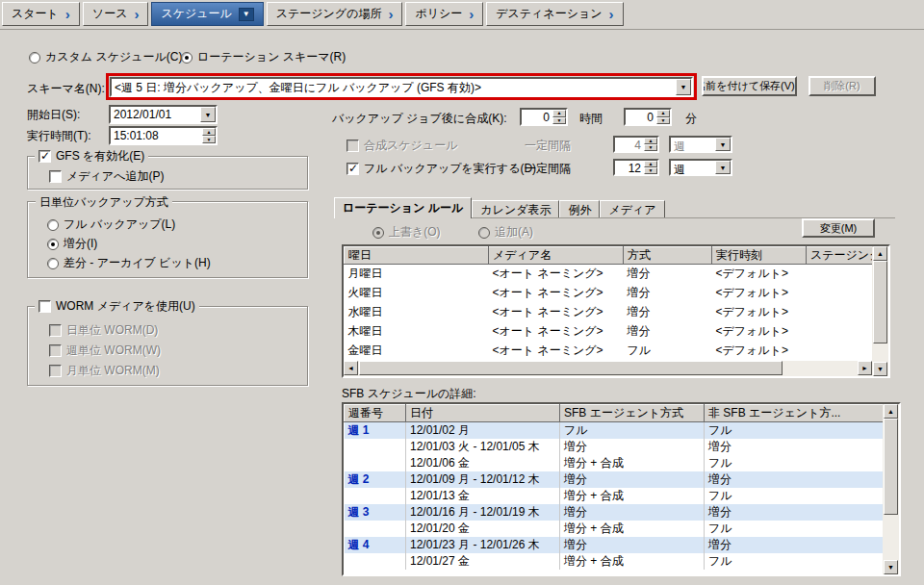 This screenshot has width=924, height=585. I want to click on schedule-interval-spinner: 4 ▲ ▼, so click(636, 144).